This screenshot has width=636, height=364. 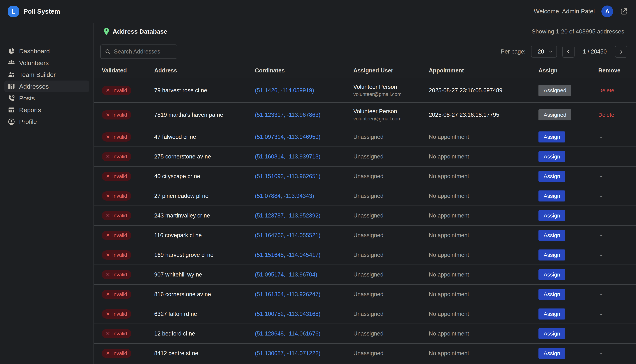 I want to click on coordinates-link: (51.1426, -114.059919), so click(x=285, y=90).